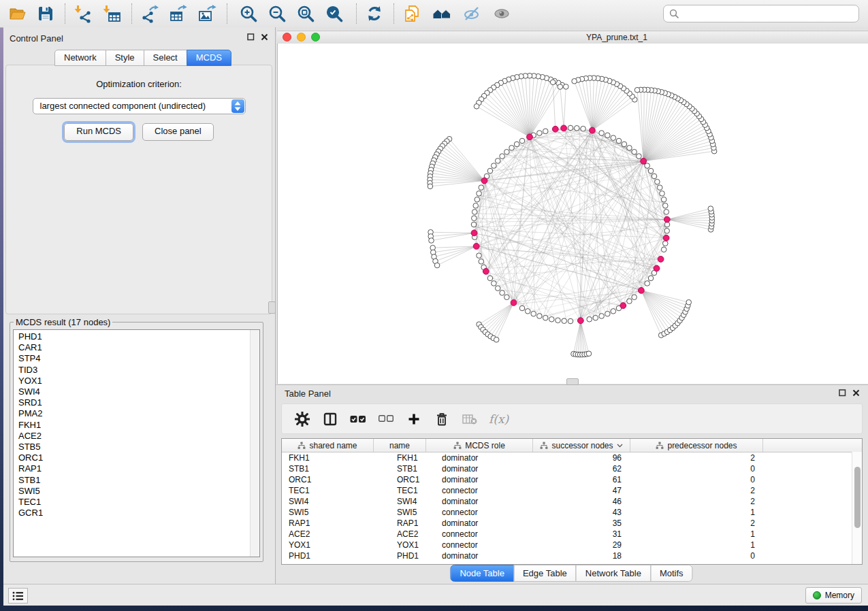 This screenshot has height=611, width=868. What do you see at coordinates (400, 480) in the screenshot?
I see `table-cell: ORC1` at bounding box center [400, 480].